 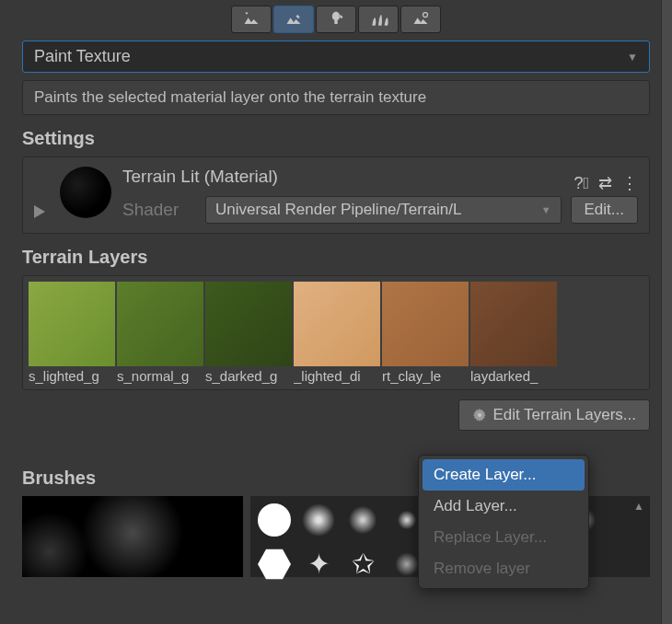 I want to click on material-preview-sphere, so click(x=86, y=192).